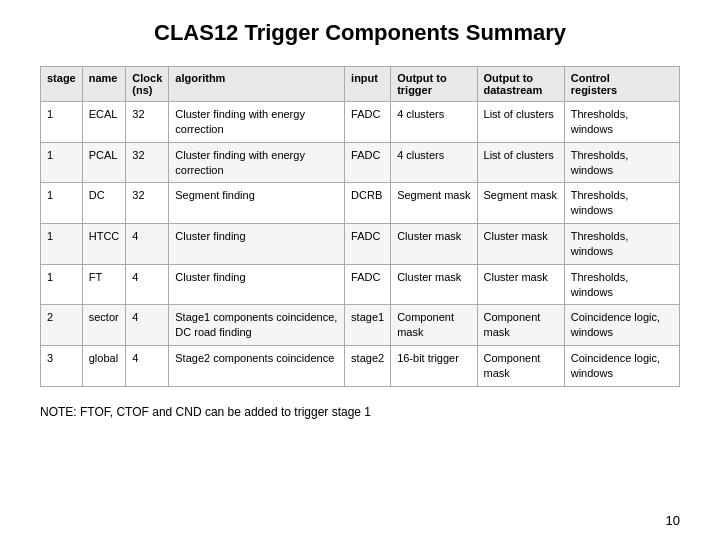 This screenshot has height=540, width=720. What do you see at coordinates (360, 412) in the screenshot?
I see `note-text: NOTE: FTOF, CTOF and CND can be added to…` at bounding box center [360, 412].